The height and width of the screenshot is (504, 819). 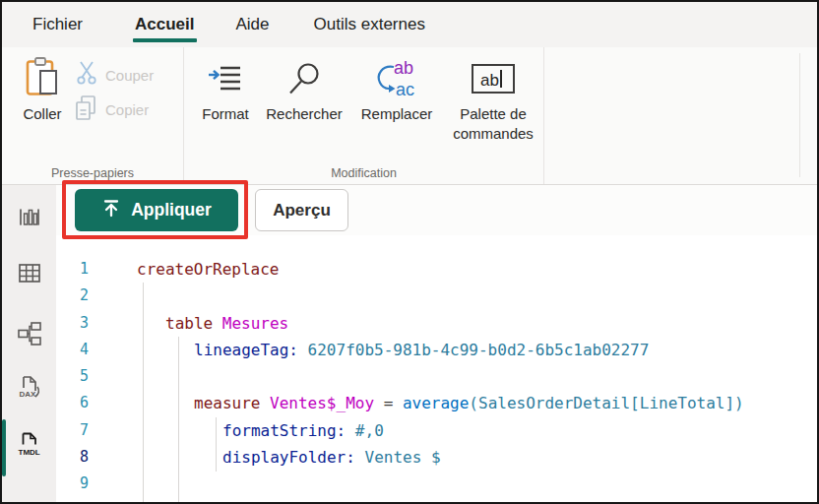 What do you see at coordinates (289, 457) in the screenshot?
I see `code-text: displayFolder: Ventes $` at bounding box center [289, 457].